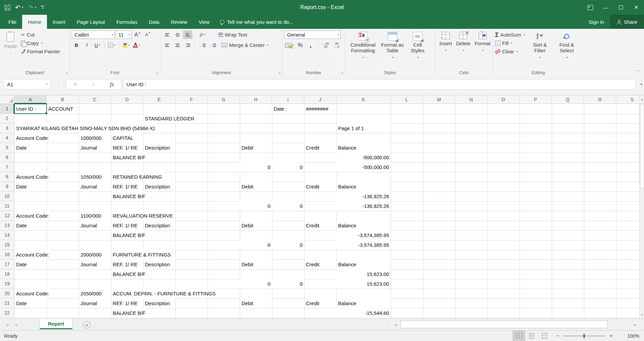 This screenshot has height=341, width=644. I want to click on cell-K15: -3,574,385.95, so click(364, 245).